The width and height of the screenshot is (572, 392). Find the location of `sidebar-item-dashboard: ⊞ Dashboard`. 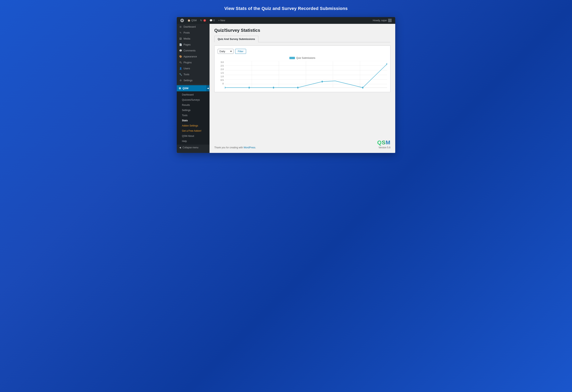

sidebar-item-dashboard: ⊞ Dashboard is located at coordinates (193, 27).